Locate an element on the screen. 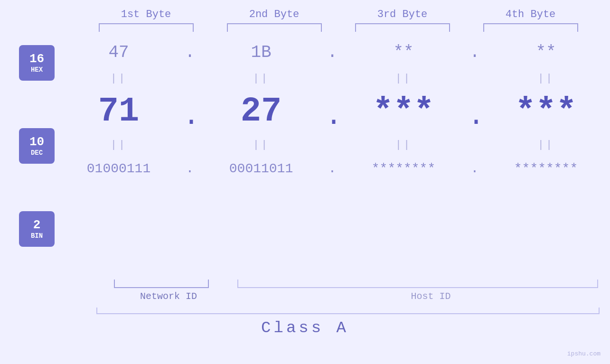 The width and height of the screenshot is (610, 364). hex-value-row: 47 . 1B . ** . ** is located at coordinates (332, 52).